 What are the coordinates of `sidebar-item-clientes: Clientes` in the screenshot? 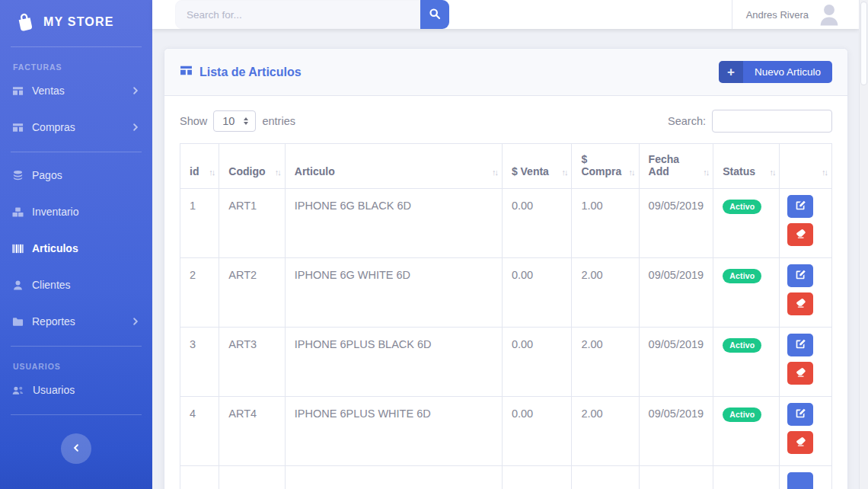 It's located at (76, 285).